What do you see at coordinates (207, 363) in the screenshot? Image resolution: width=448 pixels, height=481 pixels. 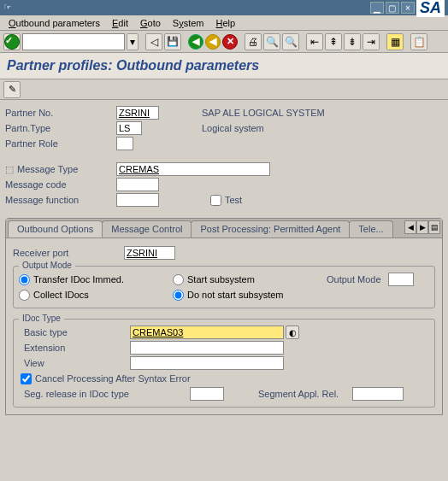 I see `view-field` at bounding box center [207, 363].